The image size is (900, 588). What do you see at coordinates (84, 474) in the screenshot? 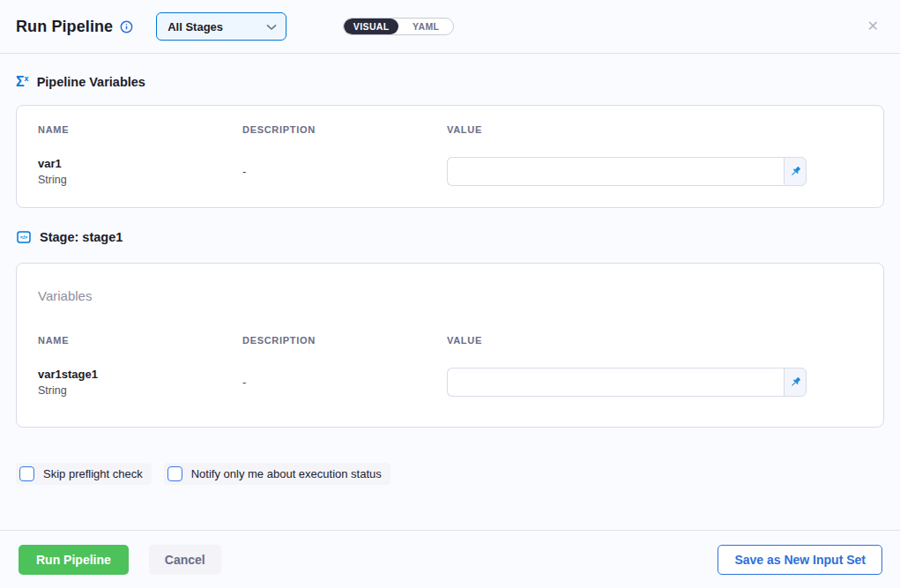
I see `skip-preflight-option: Skip preflight check` at bounding box center [84, 474].